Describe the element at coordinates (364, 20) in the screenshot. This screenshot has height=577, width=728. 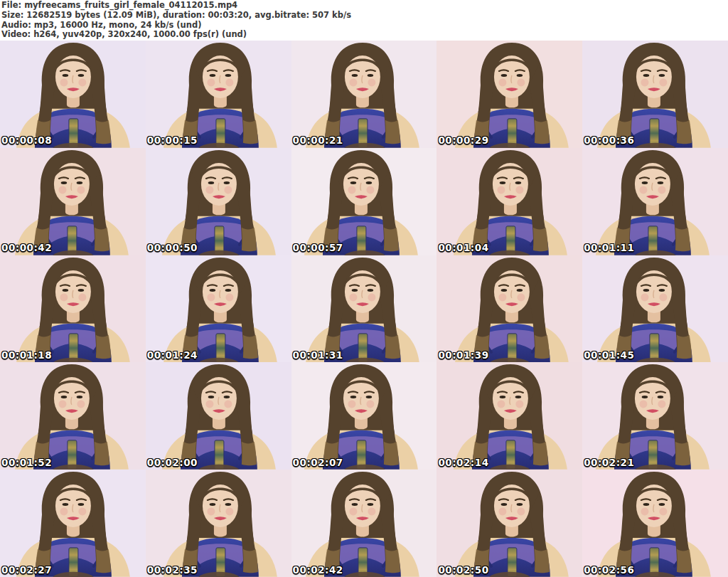
I see `media-info-header: File: myfreecams_fruits_girl_female_0411…` at that location.